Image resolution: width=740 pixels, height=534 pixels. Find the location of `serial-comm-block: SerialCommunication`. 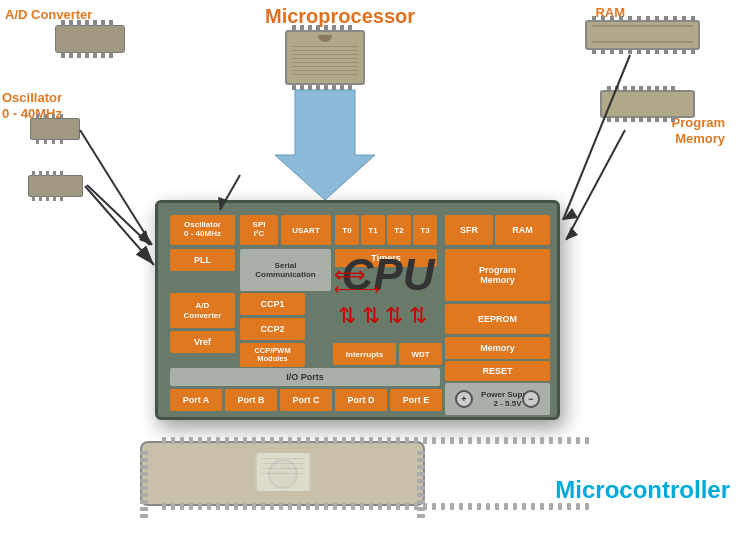

serial-comm-block: SerialCommunication is located at coordinates (286, 270).